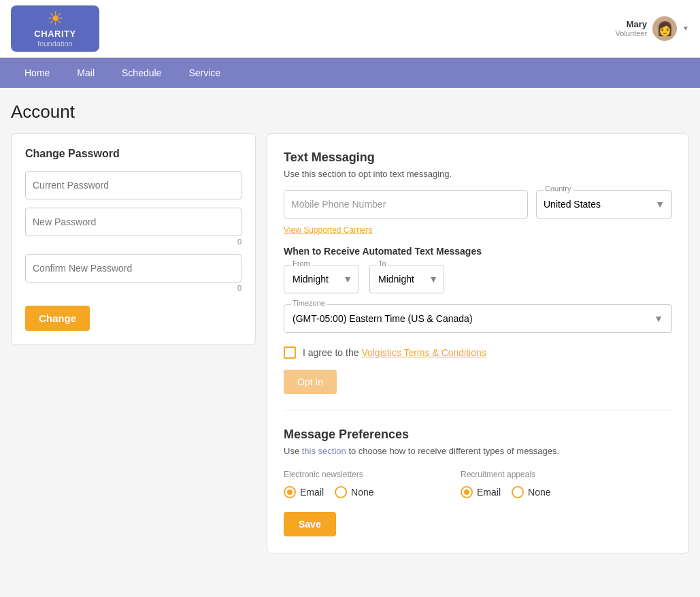 This screenshot has height=597, width=700. What do you see at coordinates (55, 29) in the screenshot?
I see `logo-area: ☀ CHARITY foundation` at bounding box center [55, 29].